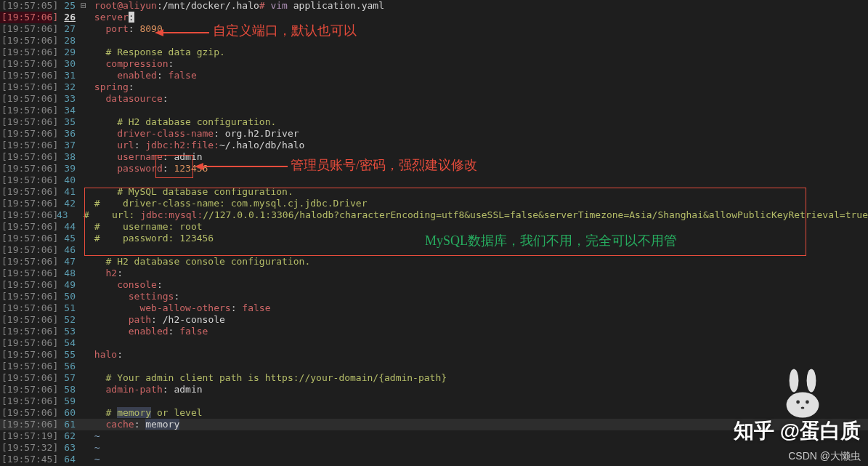 The width and height of the screenshot is (868, 466). I want to click on code-content: admin-path: admin, so click(478, 390).